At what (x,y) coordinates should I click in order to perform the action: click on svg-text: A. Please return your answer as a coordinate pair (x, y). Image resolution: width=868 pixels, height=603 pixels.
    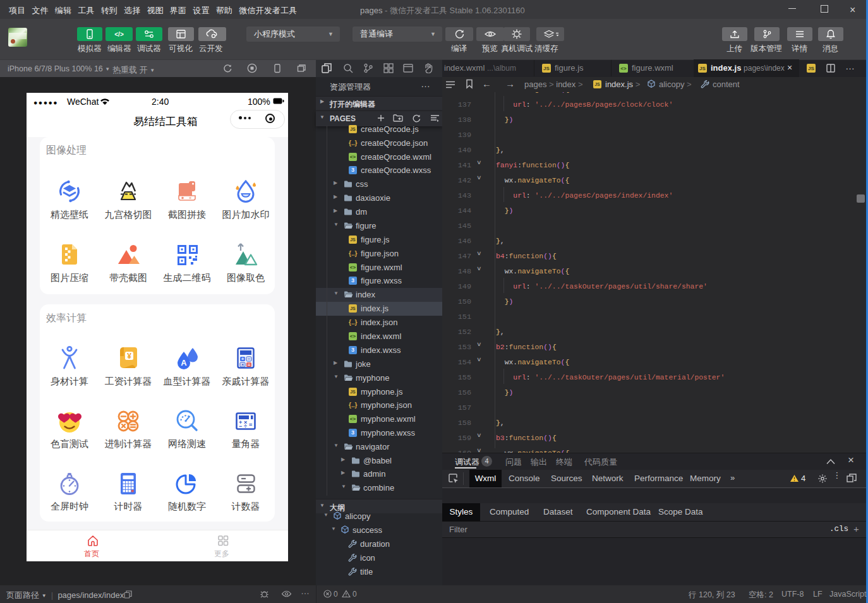
    Looking at the image, I should click on (184, 362).